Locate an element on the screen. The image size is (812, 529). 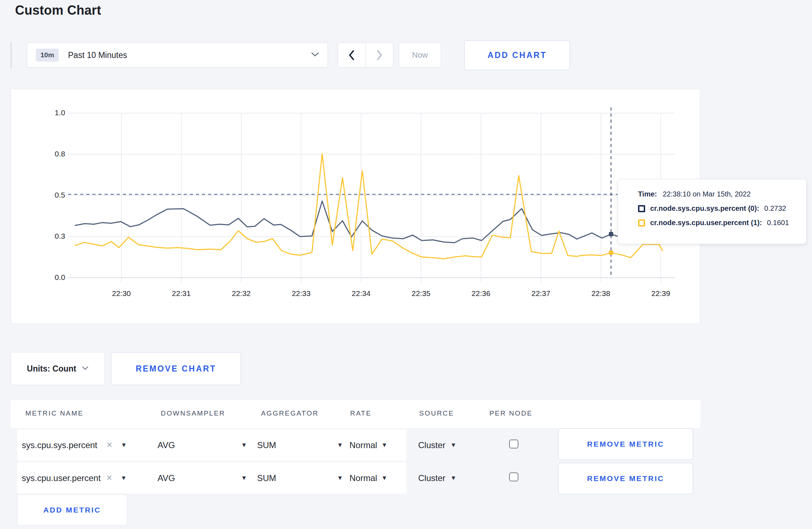
x-axis-tick-label: 22:33 is located at coordinates (301, 293).